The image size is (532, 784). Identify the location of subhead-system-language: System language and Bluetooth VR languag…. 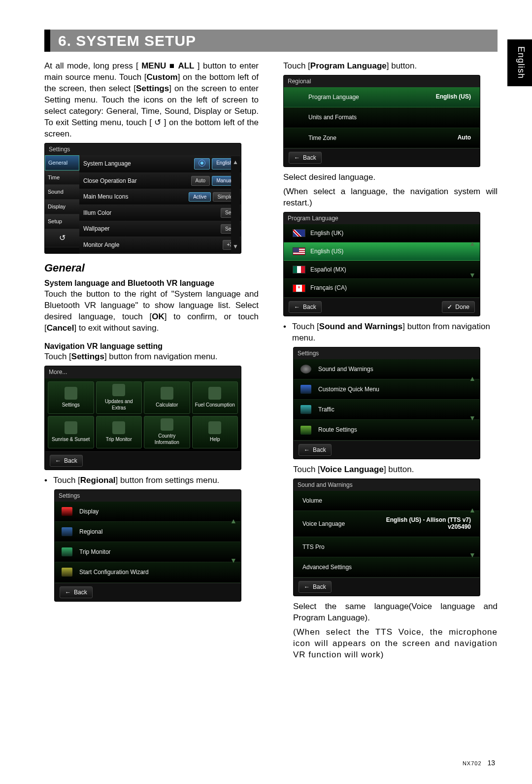
(152, 283).